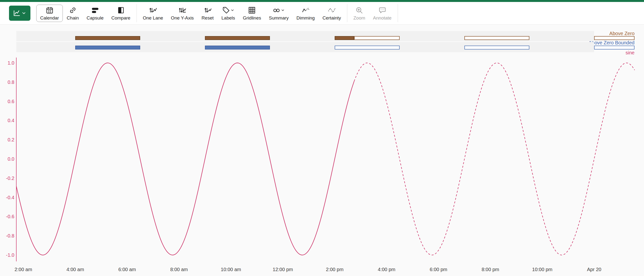 Image resolution: width=644 pixels, height=276 pixels. Describe the element at coordinates (208, 10) in the screenshot. I see `reset-icon` at that location.